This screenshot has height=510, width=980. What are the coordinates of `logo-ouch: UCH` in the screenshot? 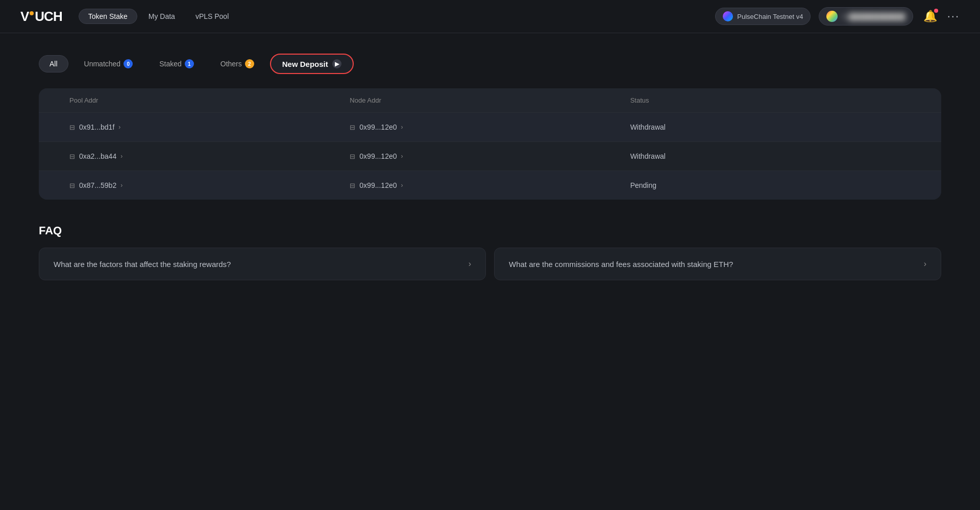 It's located at (48, 16).